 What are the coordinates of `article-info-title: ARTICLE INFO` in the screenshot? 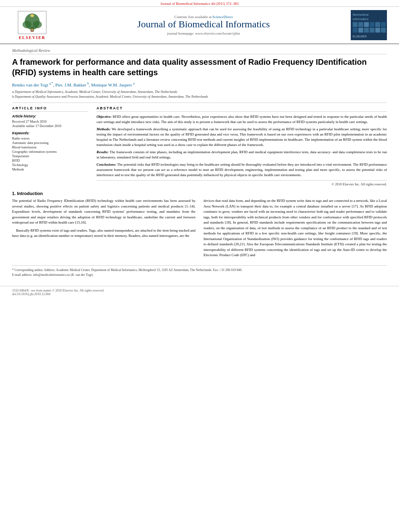 It's located at (50, 109).